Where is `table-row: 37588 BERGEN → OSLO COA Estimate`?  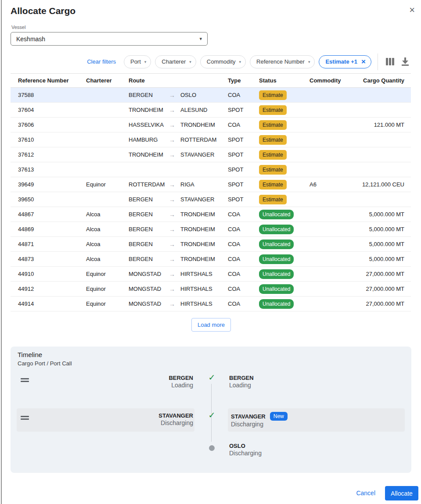
table-row: 37588 BERGEN → OSLO COA Estimate is located at coordinates (211, 95).